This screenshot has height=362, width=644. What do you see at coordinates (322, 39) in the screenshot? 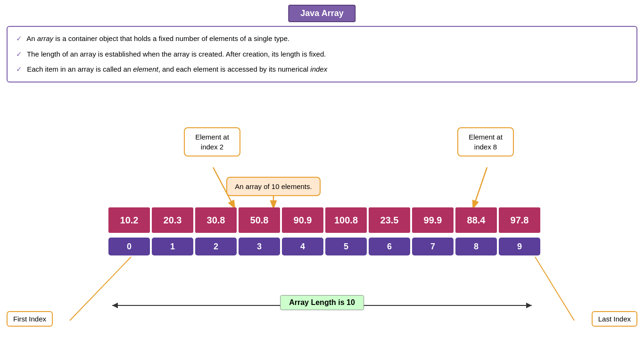
I see `info-bullet-1: ✓ An array is a container object that ho…` at bounding box center [322, 39].